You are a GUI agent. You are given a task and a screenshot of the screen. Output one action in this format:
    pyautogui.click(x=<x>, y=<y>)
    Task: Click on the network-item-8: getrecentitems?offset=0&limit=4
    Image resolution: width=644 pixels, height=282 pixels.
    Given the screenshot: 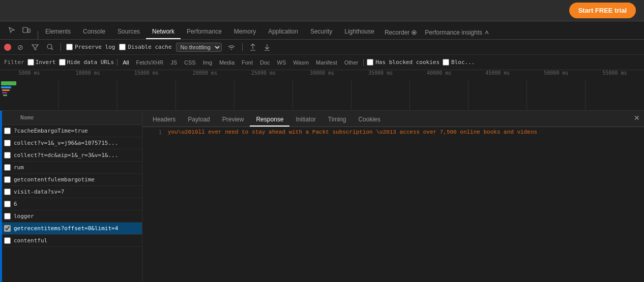 What is the action you would take?
    pyautogui.click(x=71, y=229)
    